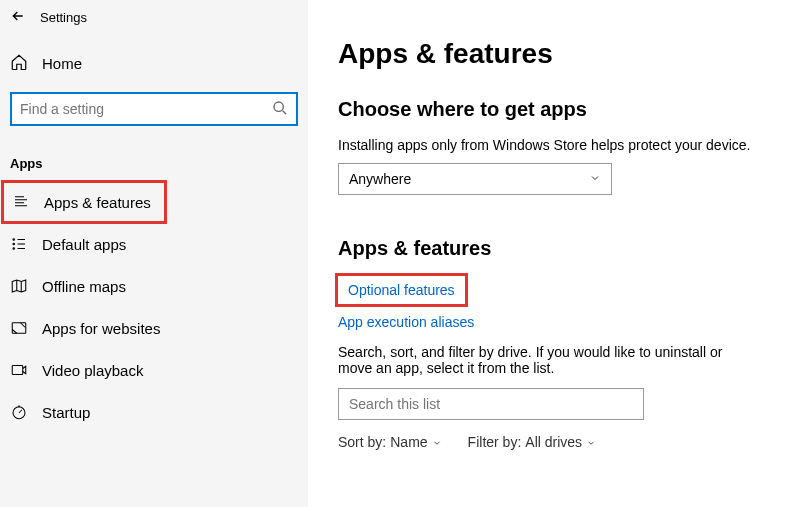 Image resolution: width=800 pixels, height=507 pixels. I want to click on apps-websites-icon, so click(19, 328).